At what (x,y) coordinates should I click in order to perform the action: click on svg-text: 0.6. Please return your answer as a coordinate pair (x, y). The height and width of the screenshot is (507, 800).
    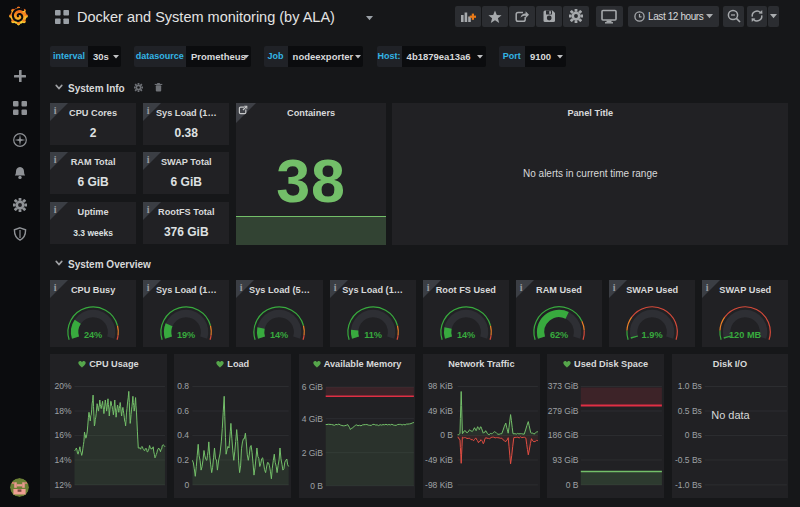
    Looking at the image, I should click on (184, 411).